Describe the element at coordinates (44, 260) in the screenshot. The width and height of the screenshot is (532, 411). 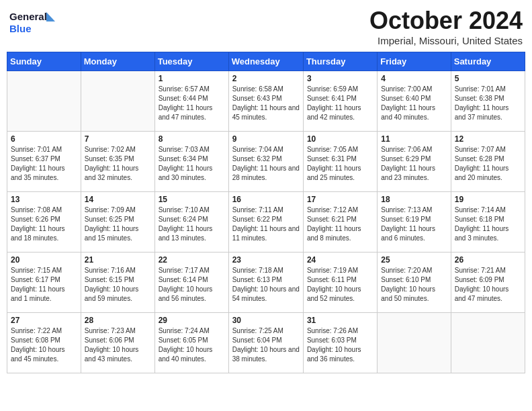
I see `day-number: 20` at that location.